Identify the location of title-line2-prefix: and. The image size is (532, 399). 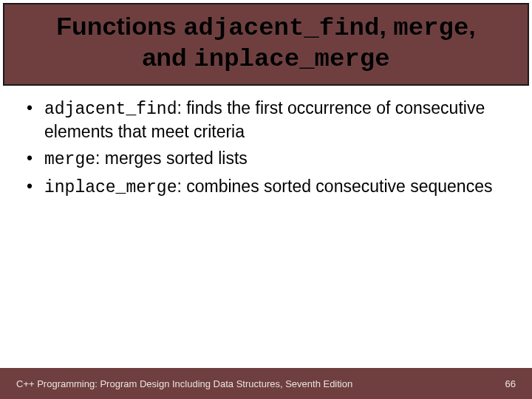
(168, 57).